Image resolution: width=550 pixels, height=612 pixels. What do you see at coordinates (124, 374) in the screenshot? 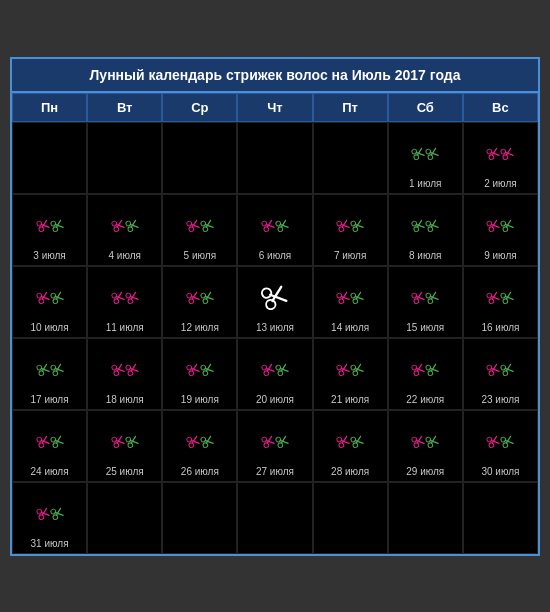
I see `day-cell: 18 июля` at bounding box center [124, 374].